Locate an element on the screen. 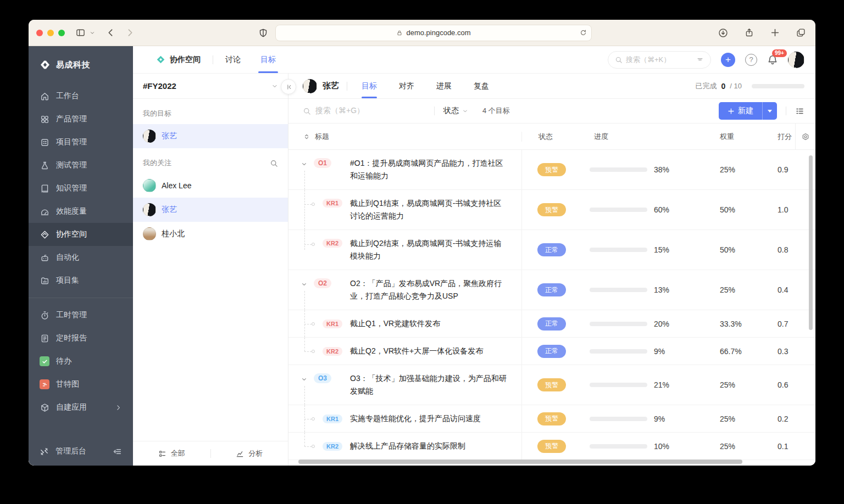 This screenshot has height=504, width=844. sidebar-item-cube: 自建应用 is located at coordinates (81, 407).